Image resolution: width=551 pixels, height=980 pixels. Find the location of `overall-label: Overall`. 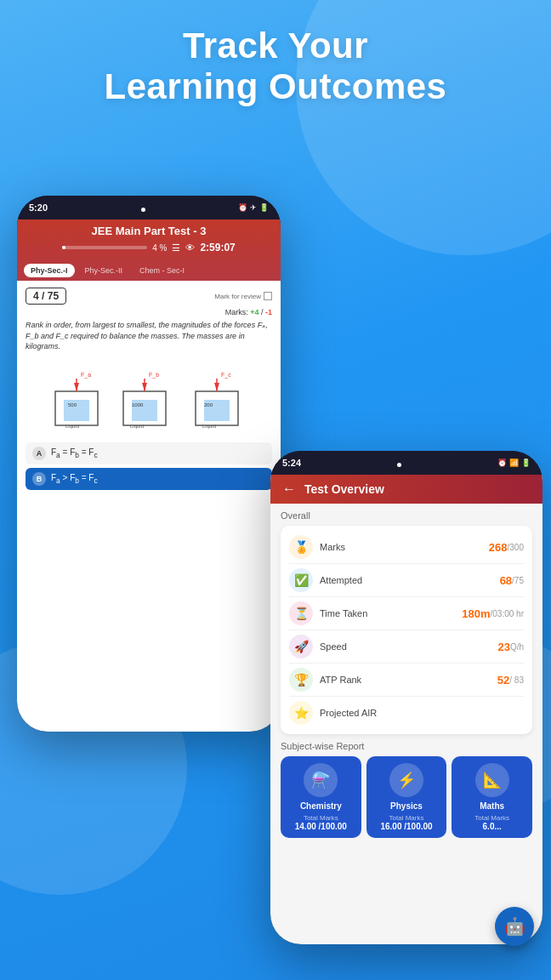

overall-label: Overall is located at coordinates (406, 516).